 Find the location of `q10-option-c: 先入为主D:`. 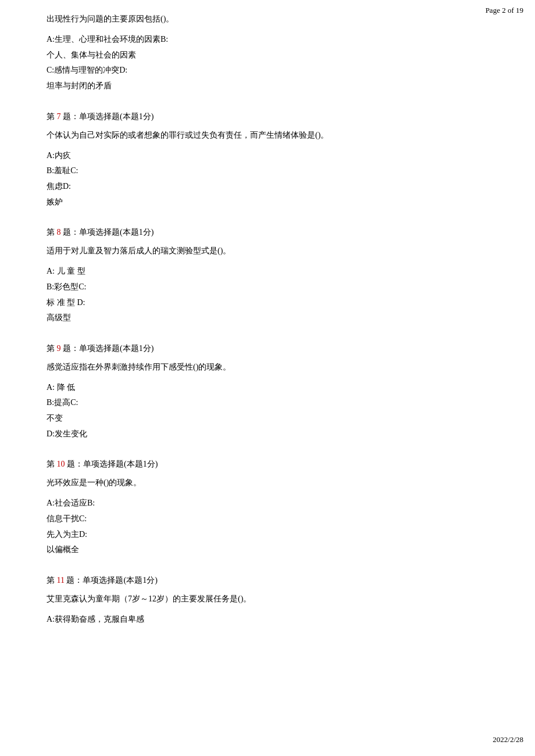

q10-option-c: 先入为主D: is located at coordinates (268, 535).